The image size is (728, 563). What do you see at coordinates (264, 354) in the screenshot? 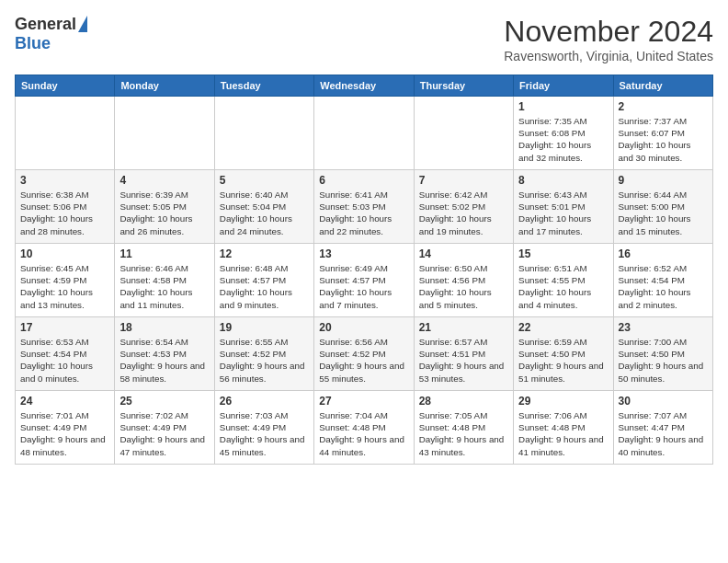
I see `calendar-cell: 19Sunrise: 6:55 AM Sunset: 4:52 PM Dayli…` at bounding box center [264, 354].